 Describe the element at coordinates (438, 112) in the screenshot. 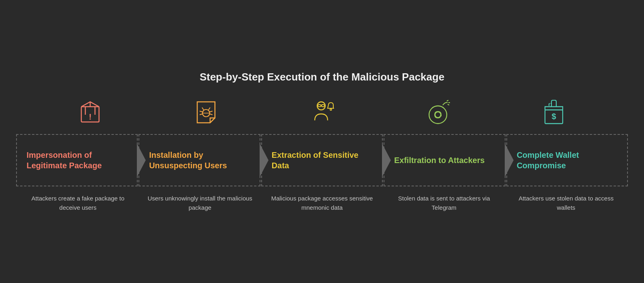

I see `bomb-at-icon` at that location.